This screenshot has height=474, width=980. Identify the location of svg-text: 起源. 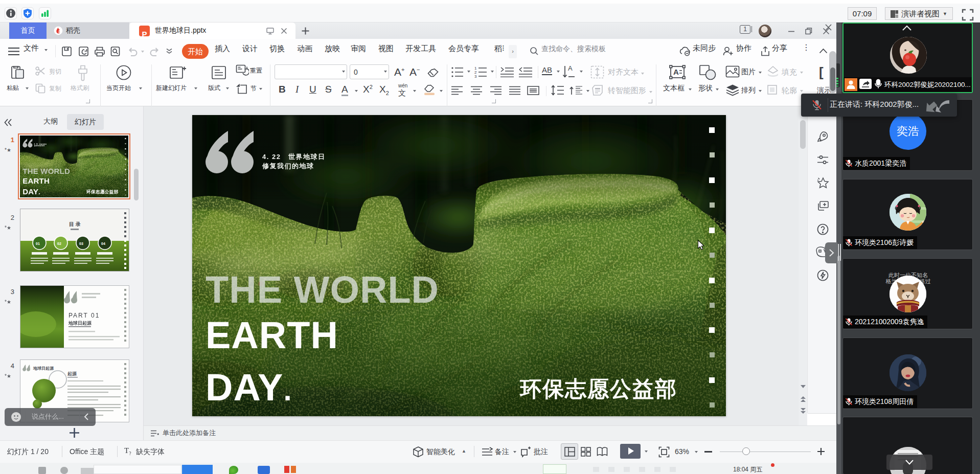
(72, 374).